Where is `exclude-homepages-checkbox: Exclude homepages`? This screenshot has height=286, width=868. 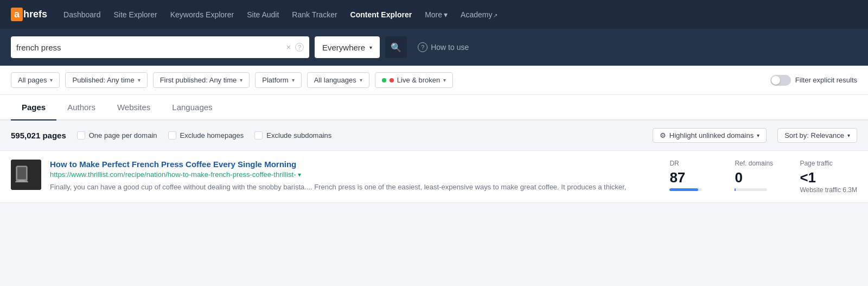 exclude-homepages-checkbox: Exclude homepages is located at coordinates (206, 136).